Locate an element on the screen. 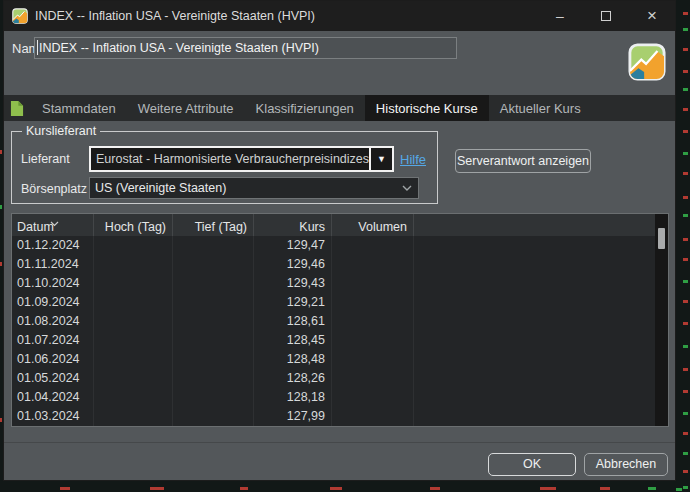 Image resolution: width=690 pixels, height=492 pixels. tab-historische-kurse: Historische Kurse is located at coordinates (427, 108).